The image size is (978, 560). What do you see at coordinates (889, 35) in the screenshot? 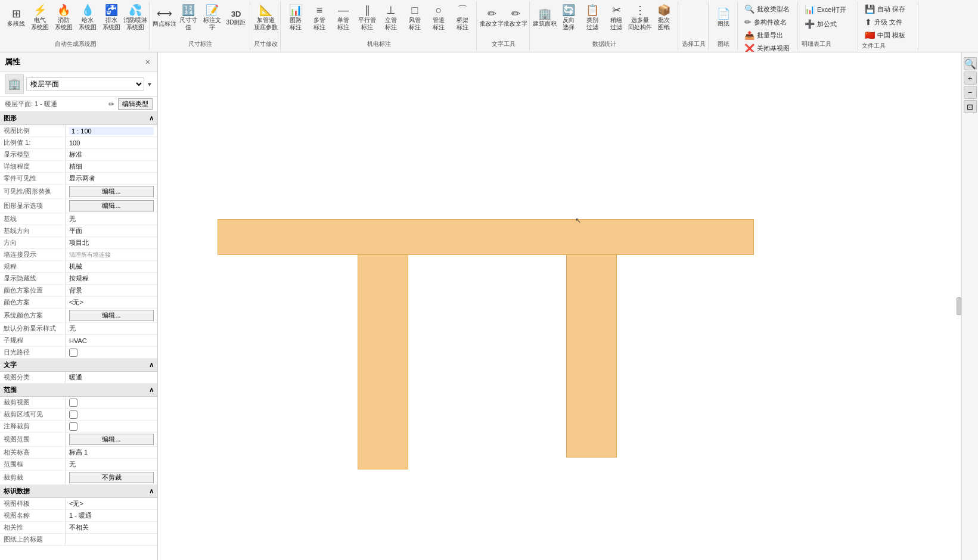
I see `btn-china-template: 🇨🇳 中国 模板` at bounding box center [889, 35].